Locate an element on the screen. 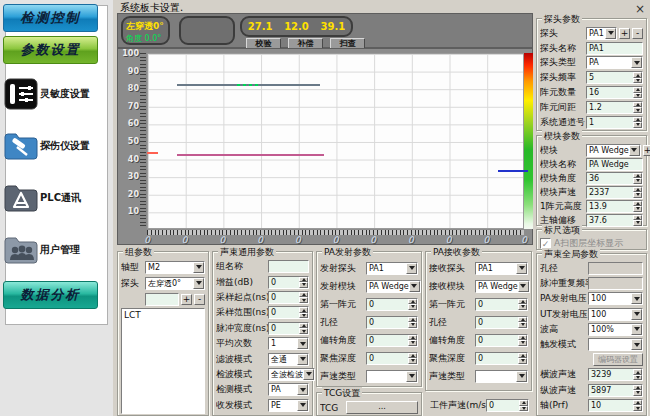 The height and width of the screenshot is (416, 650). close-icon: × is located at coordinates (640, 9).